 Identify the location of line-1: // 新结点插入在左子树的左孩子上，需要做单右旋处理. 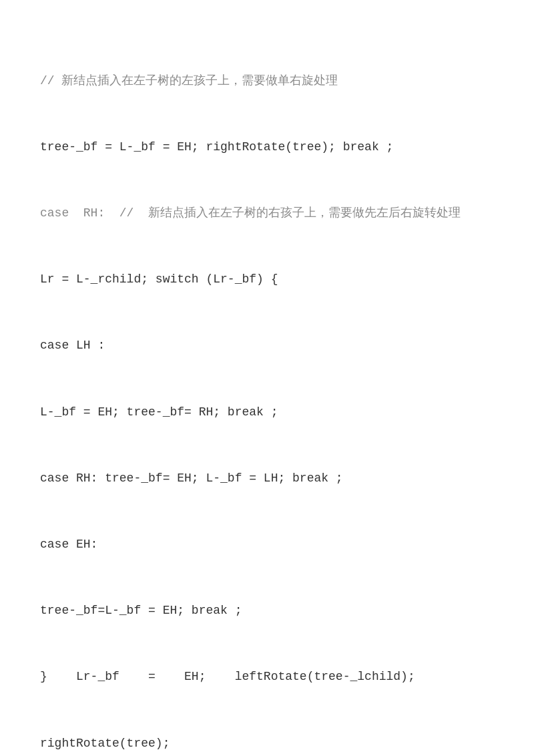
(267, 81).